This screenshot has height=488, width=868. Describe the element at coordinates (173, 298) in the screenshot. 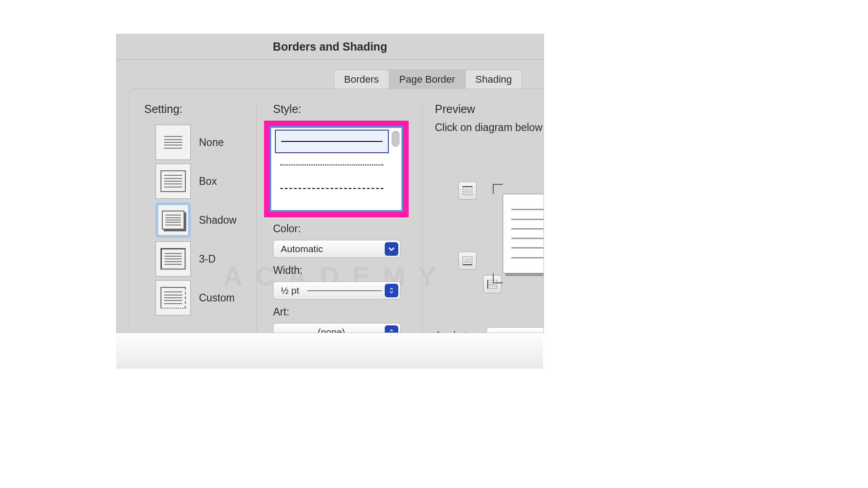

I see `setting-custom` at that location.